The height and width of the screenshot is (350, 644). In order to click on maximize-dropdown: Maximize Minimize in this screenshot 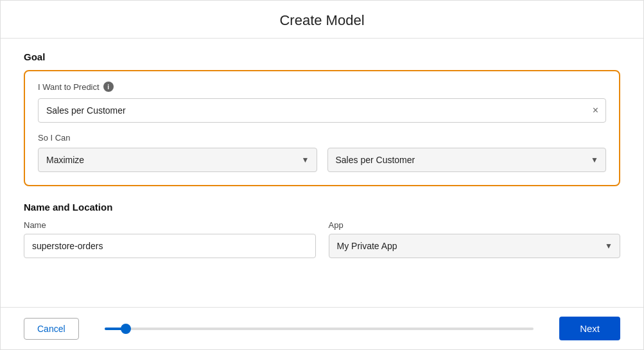, I will do `click(177, 160)`.